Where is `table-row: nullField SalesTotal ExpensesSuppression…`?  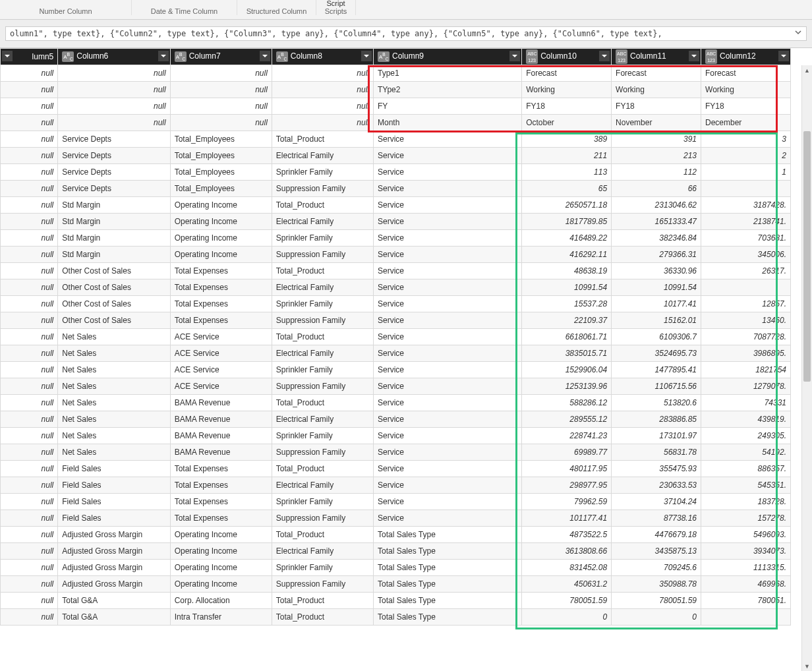 table-row: nullField SalesTotal ExpensesSuppression… is located at coordinates (395, 518).